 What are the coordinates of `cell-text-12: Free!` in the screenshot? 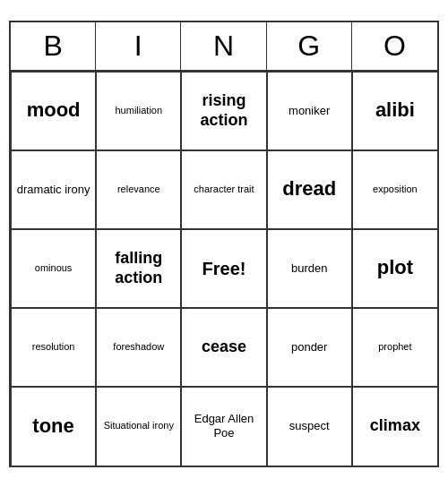 It's located at (224, 269).